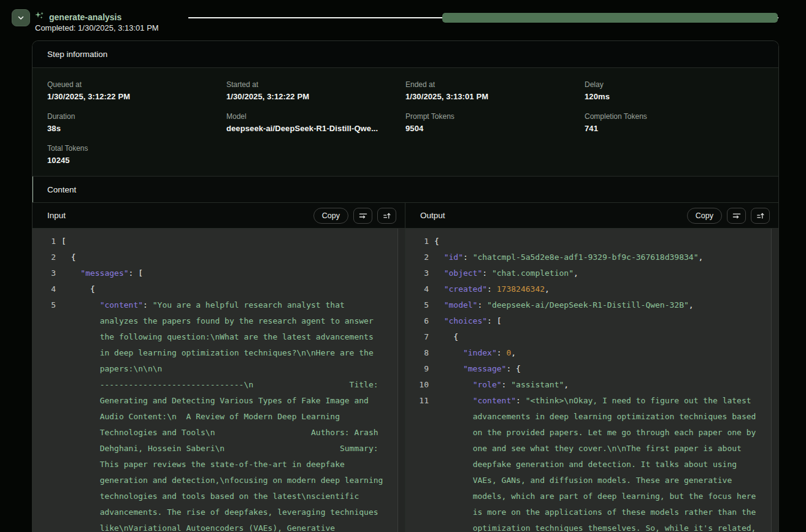  What do you see at coordinates (178, 216) in the screenshot?
I see `input-panel-title: Input` at bounding box center [178, 216].